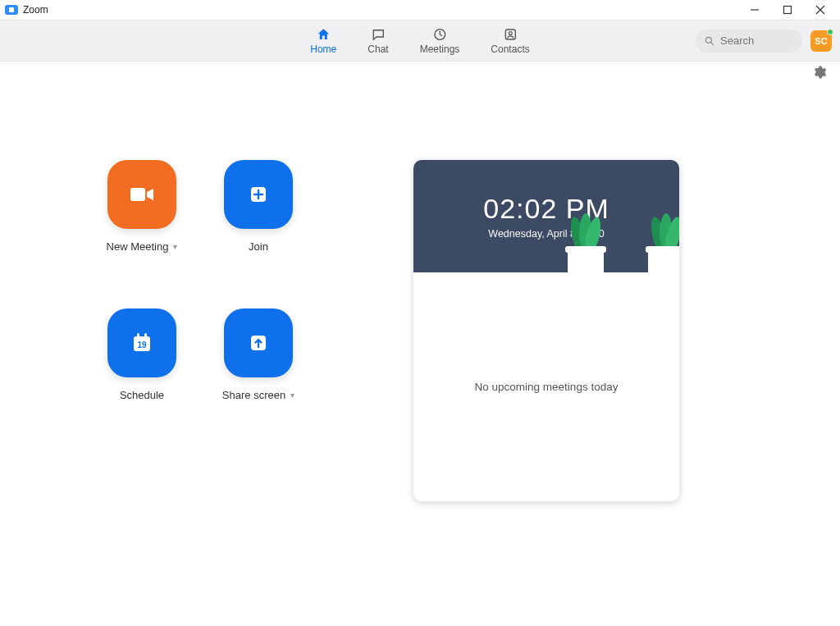 The image size is (840, 626). Describe the element at coordinates (749, 41) in the screenshot. I see `search-box` at that location.